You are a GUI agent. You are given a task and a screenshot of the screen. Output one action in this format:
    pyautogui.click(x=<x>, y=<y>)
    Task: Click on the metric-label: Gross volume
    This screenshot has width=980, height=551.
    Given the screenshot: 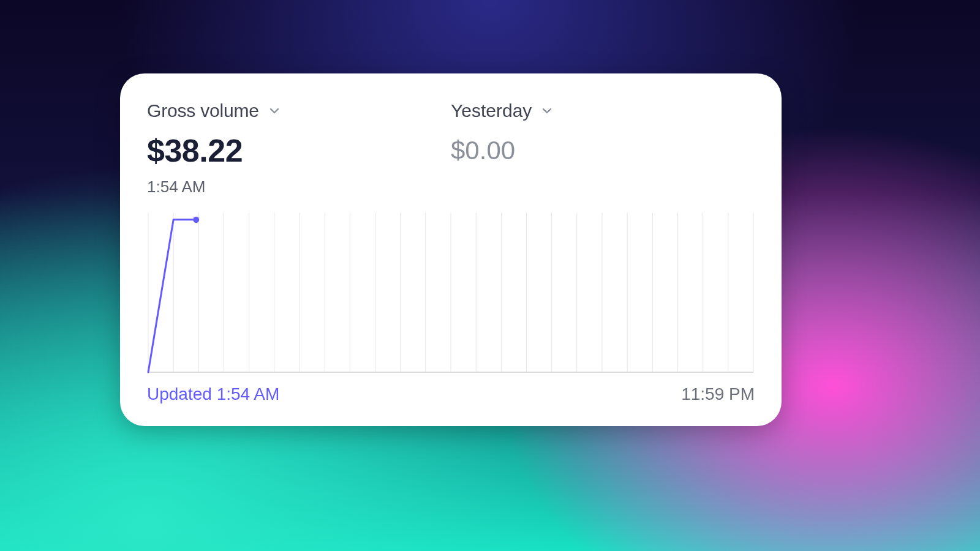 What is the action you would take?
    pyautogui.click(x=203, y=111)
    